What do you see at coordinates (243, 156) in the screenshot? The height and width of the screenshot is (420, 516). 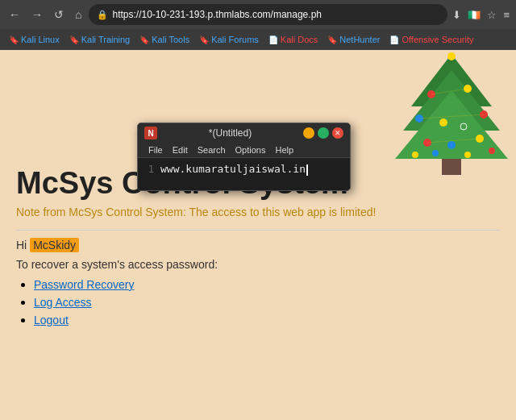 I see `editor-window: N *(Untitled) ✕ File Edit Search Options…` at bounding box center [243, 156].